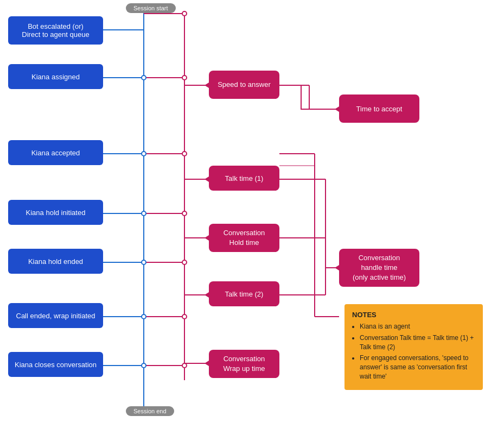  What do you see at coordinates (55, 365) in the screenshot?
I see `event-kiana-closes-label: Kiana closes conversation` at bounding box center [55, 365].